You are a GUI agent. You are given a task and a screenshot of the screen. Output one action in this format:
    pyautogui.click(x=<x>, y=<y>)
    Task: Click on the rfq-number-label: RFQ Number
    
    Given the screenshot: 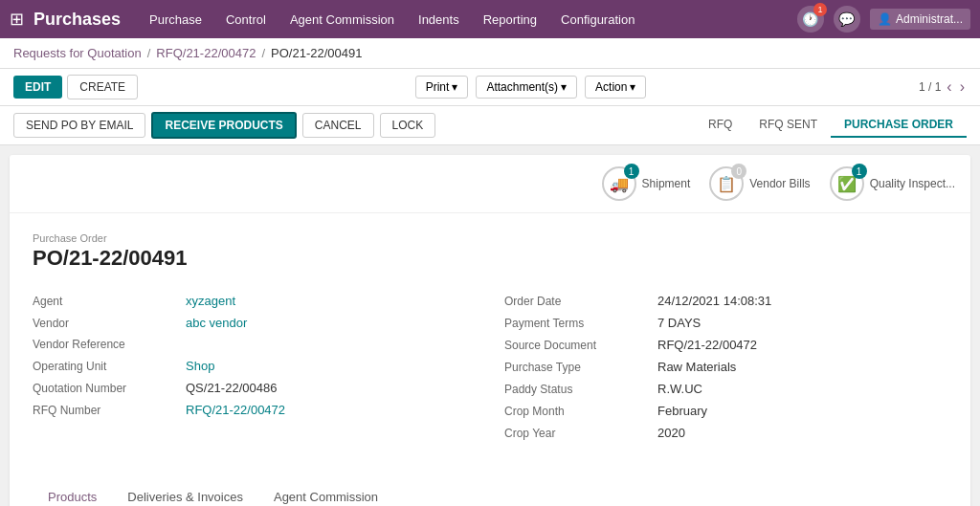 What is the action you would take?
    pyautogui.click(x=109, y=410)
    